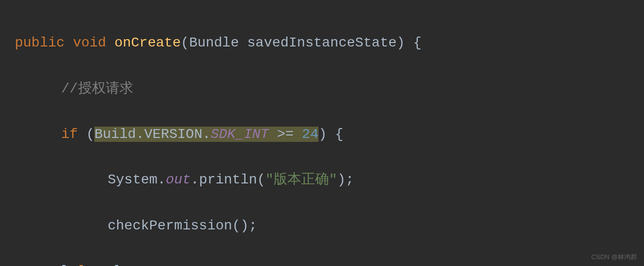  I want to click on number-literal: 24, so click(310, 134).